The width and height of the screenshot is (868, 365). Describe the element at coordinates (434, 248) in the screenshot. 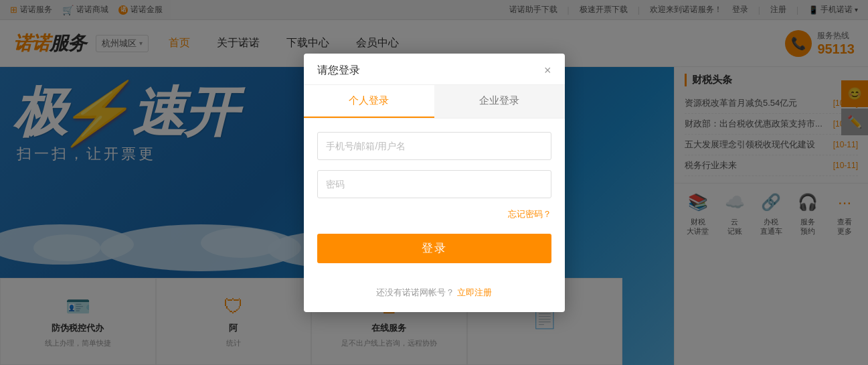

I see `login-submit-button: 登录` at that location.